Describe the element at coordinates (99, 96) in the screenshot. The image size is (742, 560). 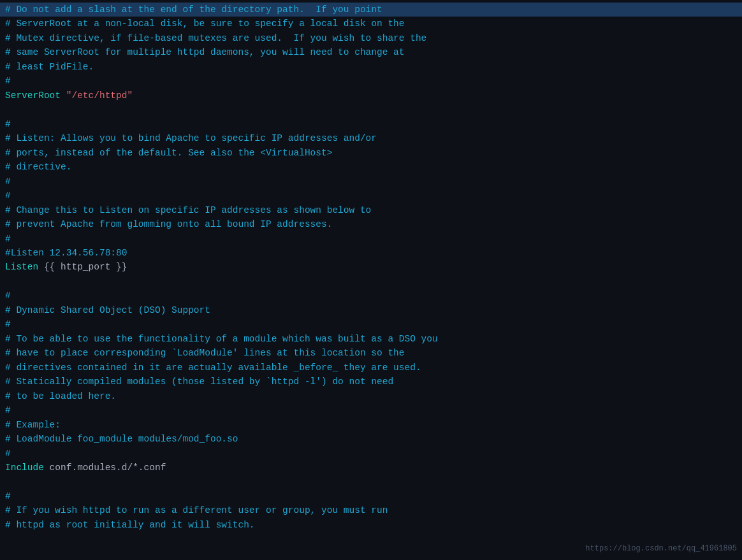
I see `code-part-string: "/etc/httpd"` at that location.